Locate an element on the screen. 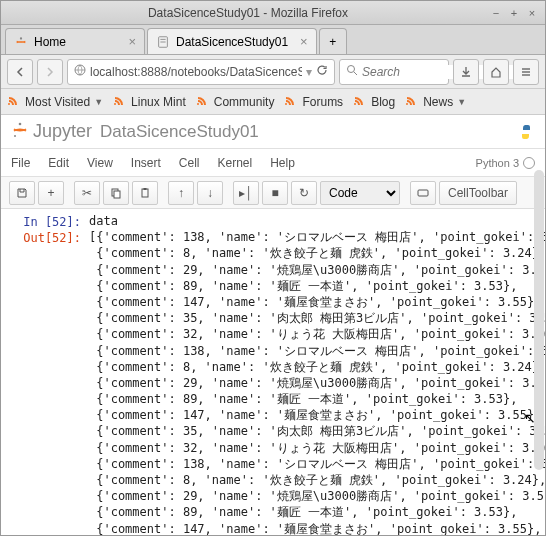  cut-button: ✂ is located at coordinates (87, 193).